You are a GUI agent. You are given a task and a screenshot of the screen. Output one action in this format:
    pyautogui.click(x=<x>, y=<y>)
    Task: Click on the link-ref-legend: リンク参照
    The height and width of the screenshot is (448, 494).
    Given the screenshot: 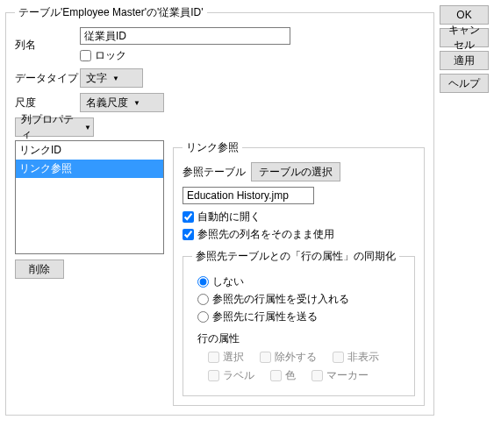 What is the action you would take?
    pyautogui.click(x=212, y=147)
    